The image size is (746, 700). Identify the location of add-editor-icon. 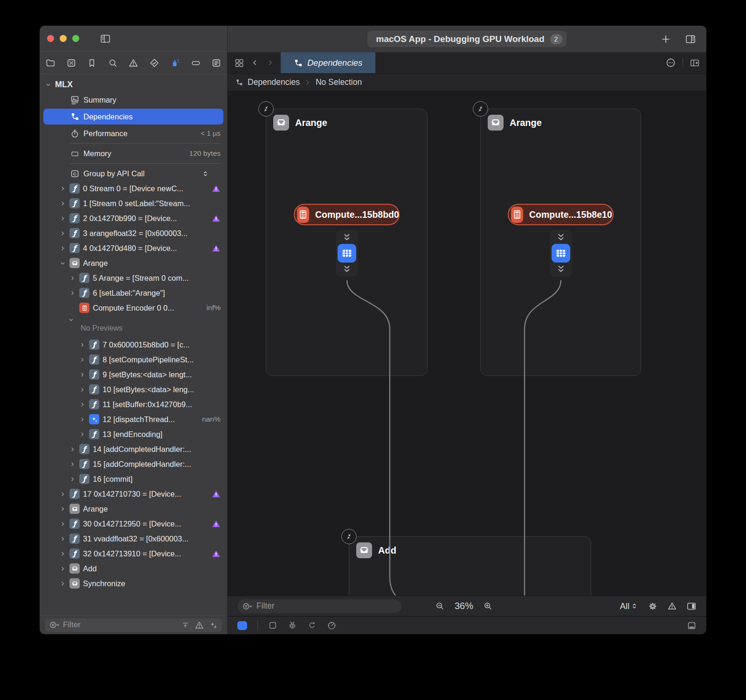
(695, 63).